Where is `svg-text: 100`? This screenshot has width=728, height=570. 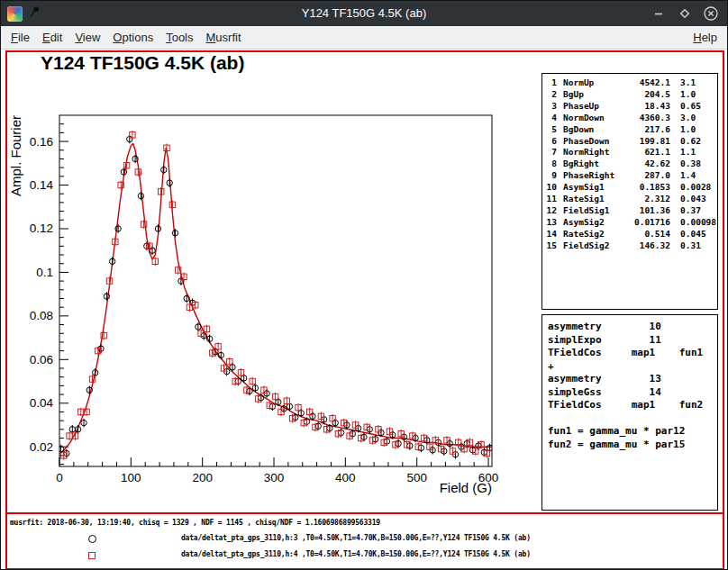 svg-text: 100 is located at coordinates (132, 477).